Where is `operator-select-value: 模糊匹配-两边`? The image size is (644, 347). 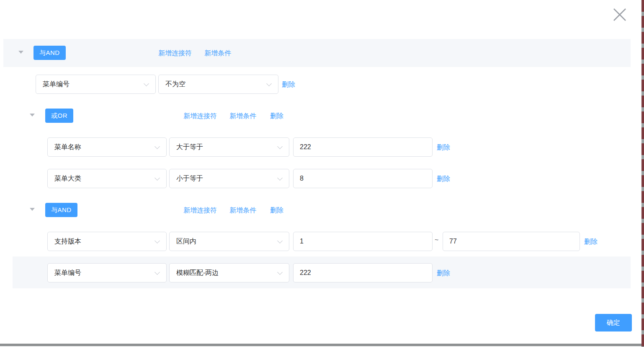 operator-select-value: 模糊匹配-两边 is located at coordinates (198, 273).